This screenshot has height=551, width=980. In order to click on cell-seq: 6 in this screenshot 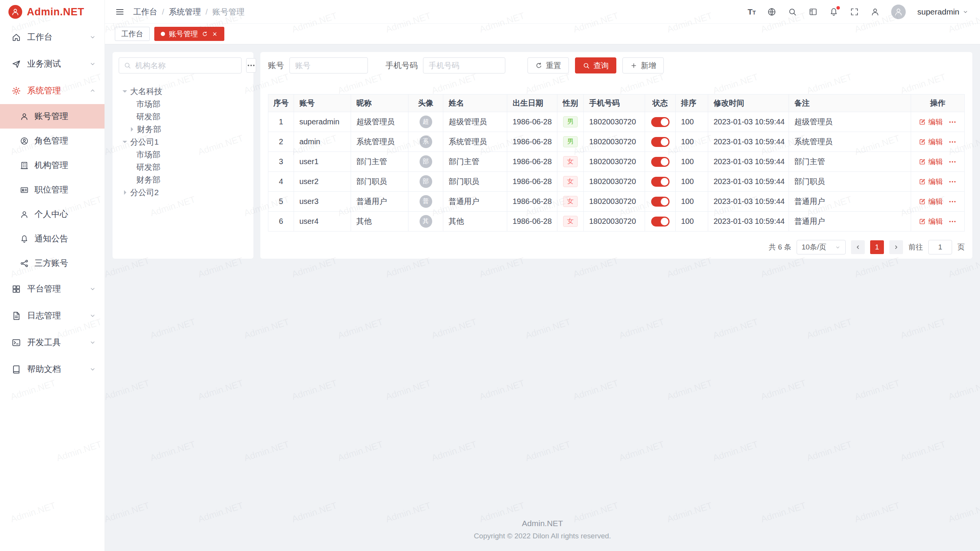, I will do `click(281, 222)`.